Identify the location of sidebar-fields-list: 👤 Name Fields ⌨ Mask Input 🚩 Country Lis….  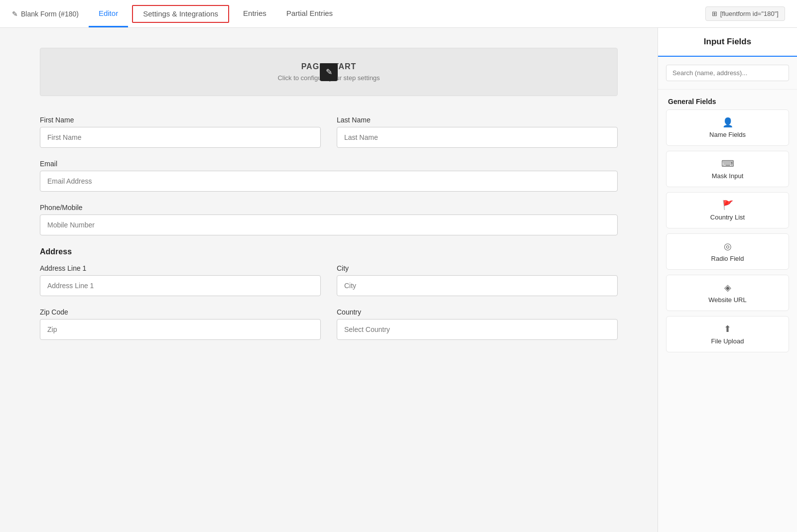
(727, 233).